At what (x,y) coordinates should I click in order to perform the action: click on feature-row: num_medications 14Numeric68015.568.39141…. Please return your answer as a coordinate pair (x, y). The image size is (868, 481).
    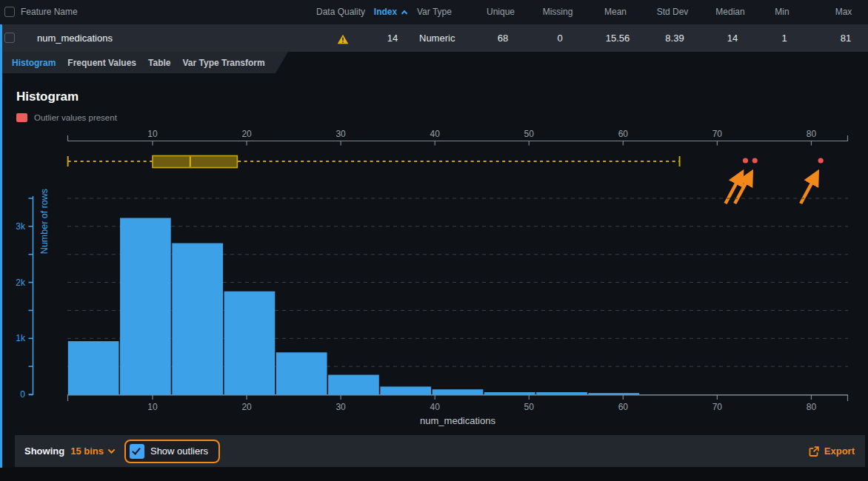
    Looking at the image, I should click on (435, 38).